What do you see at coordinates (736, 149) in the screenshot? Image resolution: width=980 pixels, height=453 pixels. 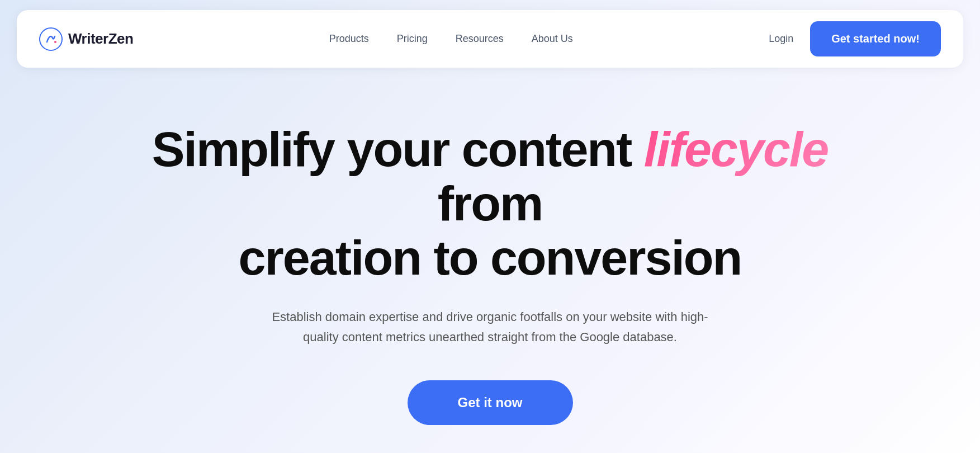 I see `headline-highlight: lifecycle` at bounding box center [736, 149].